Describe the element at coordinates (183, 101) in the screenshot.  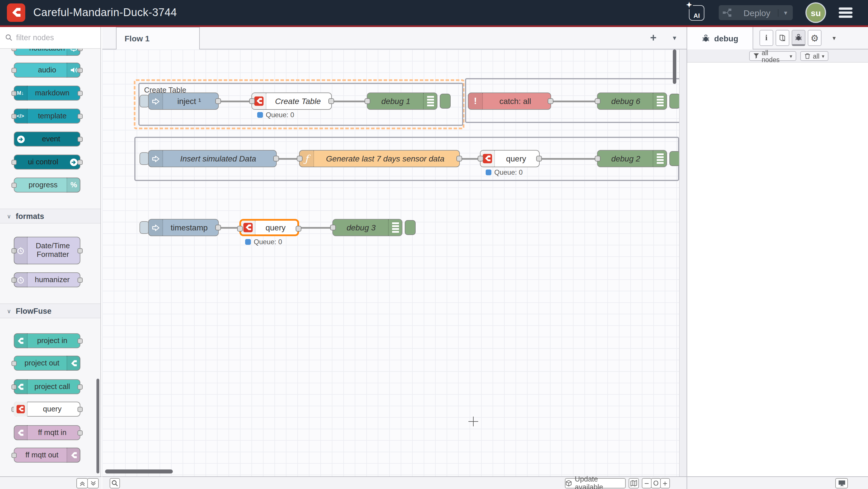
I see `node-inject-1: inject ¹` at that location.